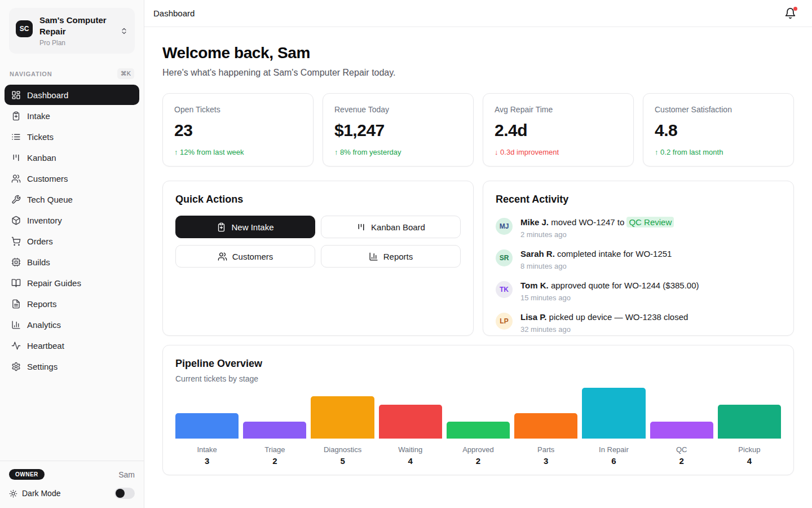 Image resolution: width=812 pixels, height=508 pixels. Describe the element at coordinates (504, 226) in the screenshot. I see `avatar: MJ` at that location.